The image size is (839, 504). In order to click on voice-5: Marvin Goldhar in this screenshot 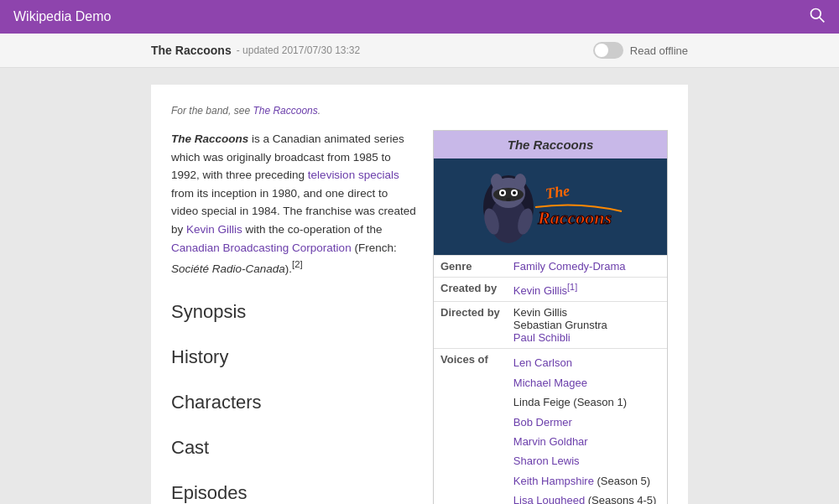, I will do `click(587, 441)`.